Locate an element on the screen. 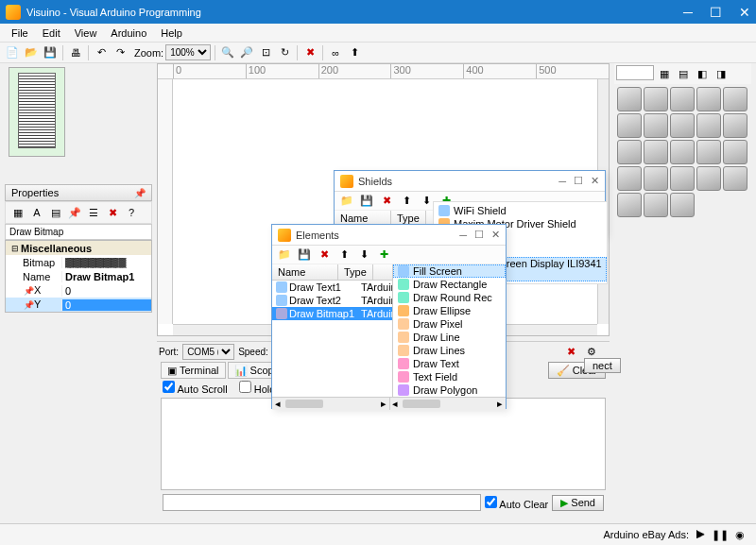 The height and width of the screenshot is (545, 756). draw-option: Draw Lines is located at coordinates (450, 350).